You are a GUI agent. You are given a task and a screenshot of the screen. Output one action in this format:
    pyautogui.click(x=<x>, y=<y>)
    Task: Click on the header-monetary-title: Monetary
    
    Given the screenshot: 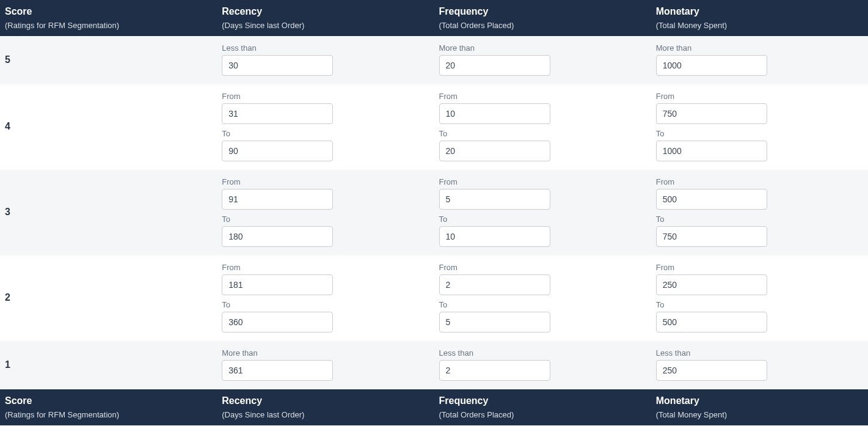 What is the action you would take?
    pyautogui.click(x=760, y=12)
    